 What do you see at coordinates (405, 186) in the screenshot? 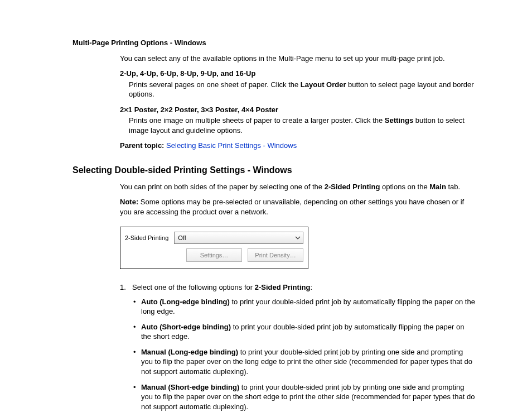
I see `text: options on the` at bounding box center [405, 186].